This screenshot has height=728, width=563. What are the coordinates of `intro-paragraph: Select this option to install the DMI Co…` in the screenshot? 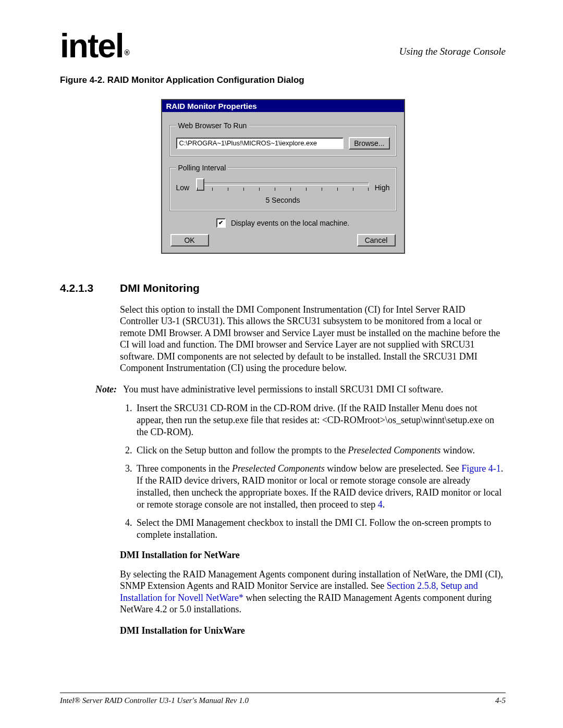 It's located at (313, 339).